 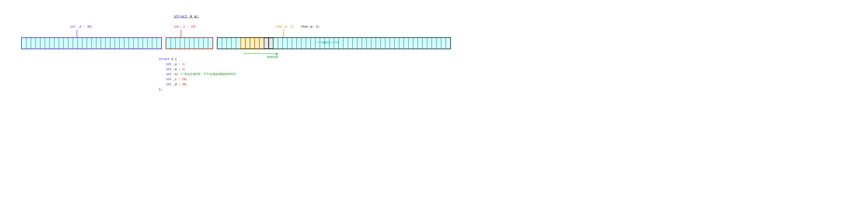 I want to click on annotation-c: int _c : 10;, so click(x=185, y=27).